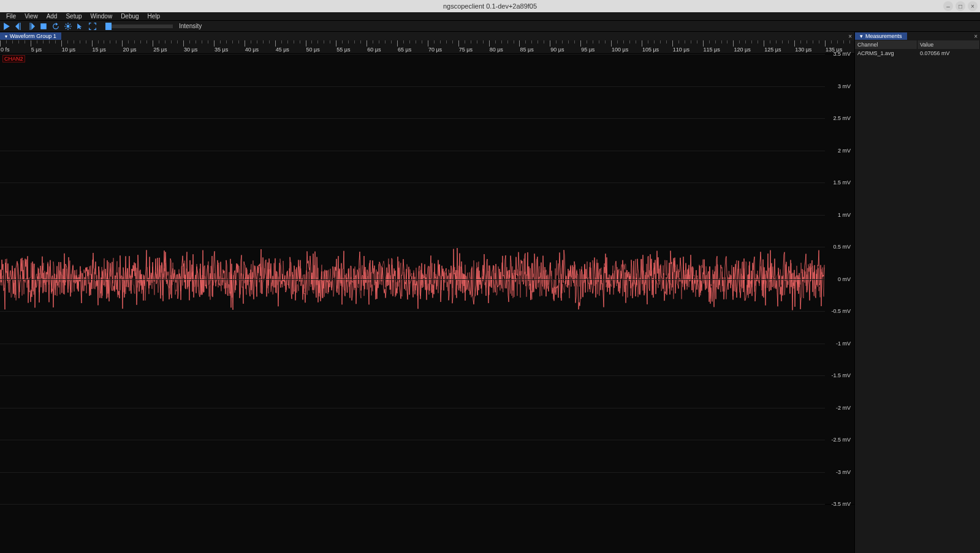  Describe the element at coordinates (881, 36) in the screenshot. I see `measurements-tab: ▾ Measurements` at that location.